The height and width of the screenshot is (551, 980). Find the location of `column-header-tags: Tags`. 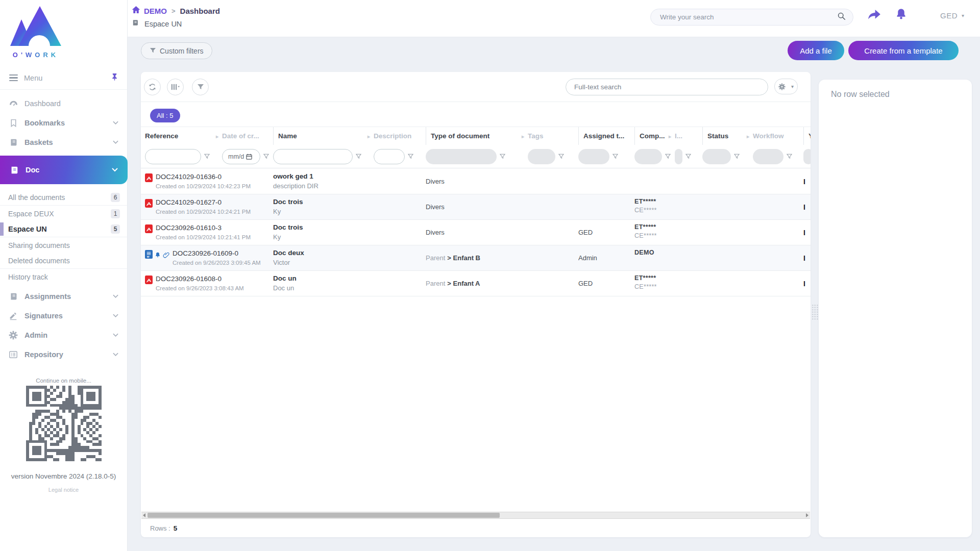

column-header-tags: Tags is located at coordinates (553, 136).